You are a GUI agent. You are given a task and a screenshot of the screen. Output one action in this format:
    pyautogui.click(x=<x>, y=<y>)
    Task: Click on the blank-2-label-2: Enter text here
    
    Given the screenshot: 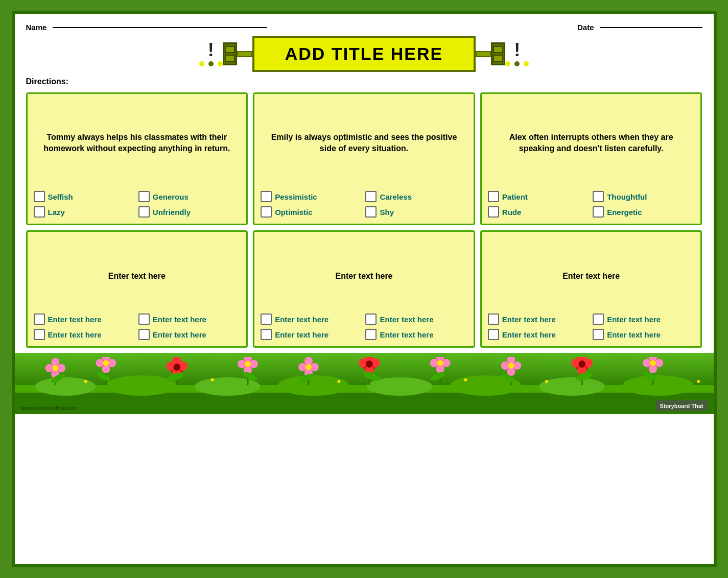 What is the action you would take?
    pyautogui.click(x=407, y=320)
    